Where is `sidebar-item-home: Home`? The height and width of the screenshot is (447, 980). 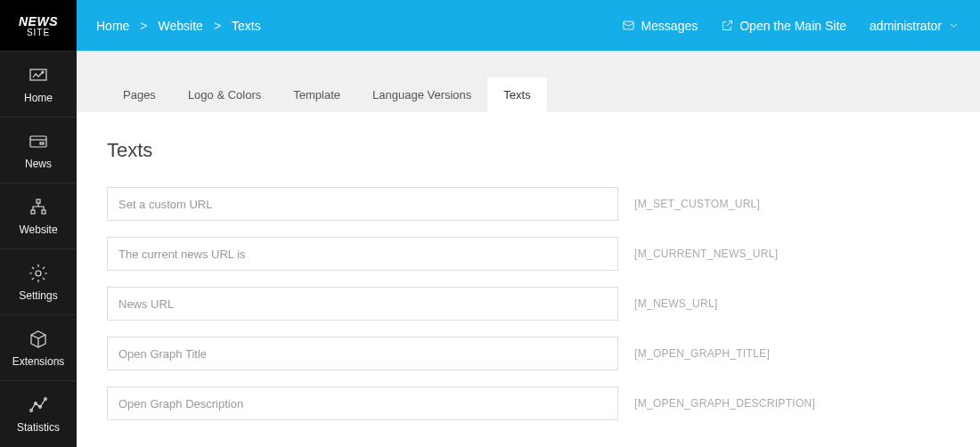 sidebar-item-home: Home is located at coordinates (38, 84).